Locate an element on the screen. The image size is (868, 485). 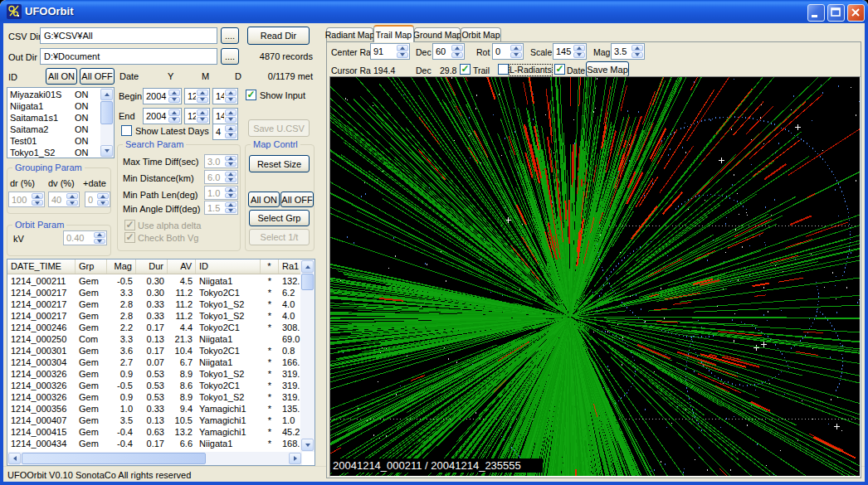
table-row: 1214_000407Gem3.50.1310.5Yamagichi1*1.0 is located at coordinates (154, 420).